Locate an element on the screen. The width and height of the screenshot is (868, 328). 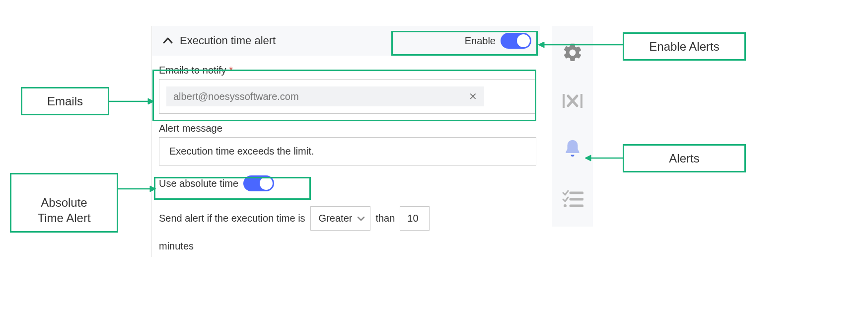
checklist-icon is located at coordinates (573, 200).